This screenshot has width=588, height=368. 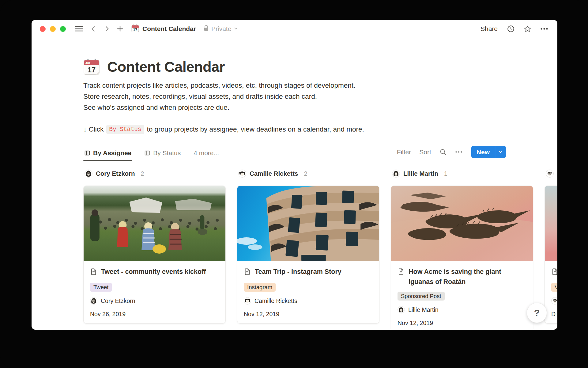 I want to click on updates-clock-icon, so click(x=511, y=29).